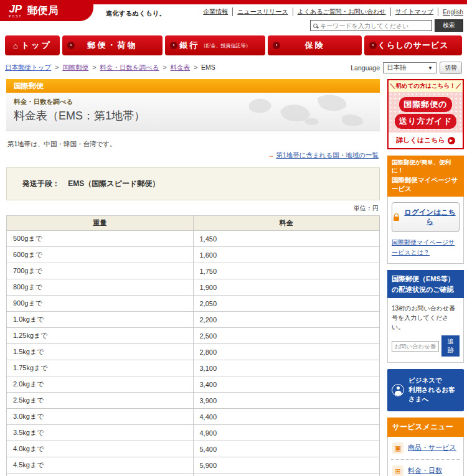 The image size is (467, 476). Describe the element at coordinates (426, 316) in the screenshot. I see `tracking-box: 国際郵便（EMS等）の配達状況のご確認 13桁のお問い合わせ番号を入力してくださ…` at that location.